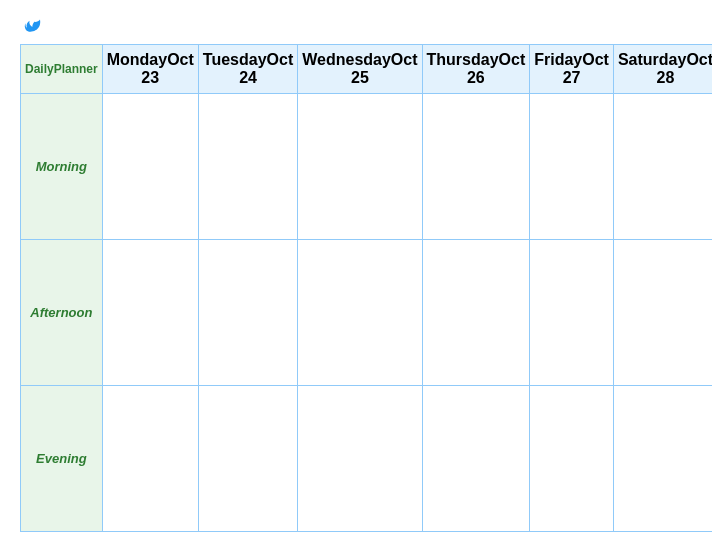 This screenshot has width=712, height=550. What do you see at coordinates (463, 60) in the screenshot?
I see `col-dayname-thu: Thursday` at bounding box center [463, 60].